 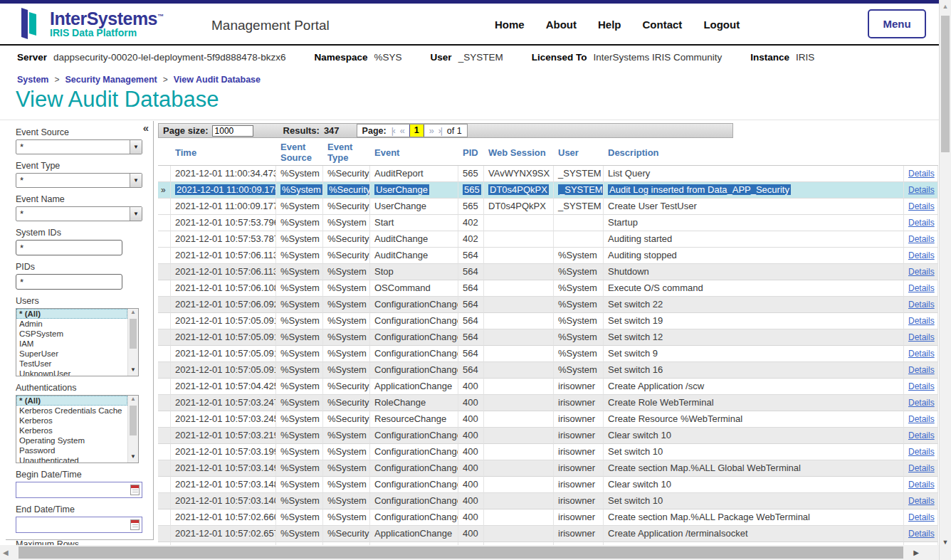 I want to click on users-listbox: * (All)AdminCSPSystemIAMSuperUserTestUse…, so click(x=77, y=342).